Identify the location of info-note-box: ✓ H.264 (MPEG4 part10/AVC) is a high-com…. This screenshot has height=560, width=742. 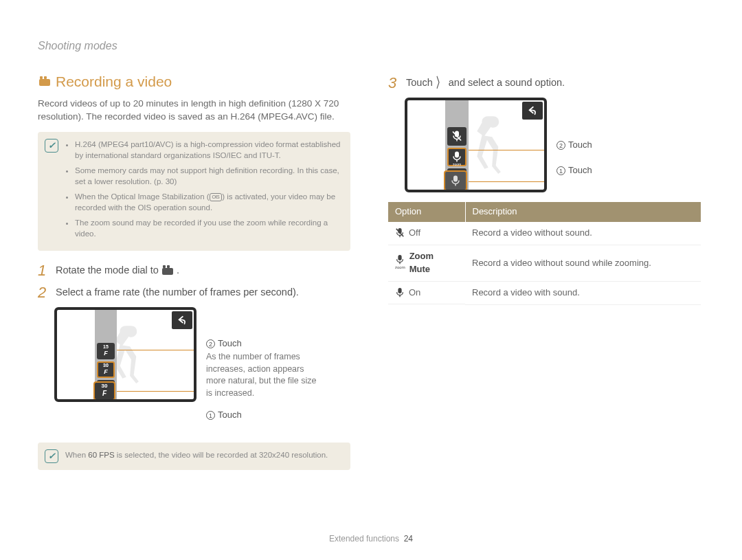
(194, 191).